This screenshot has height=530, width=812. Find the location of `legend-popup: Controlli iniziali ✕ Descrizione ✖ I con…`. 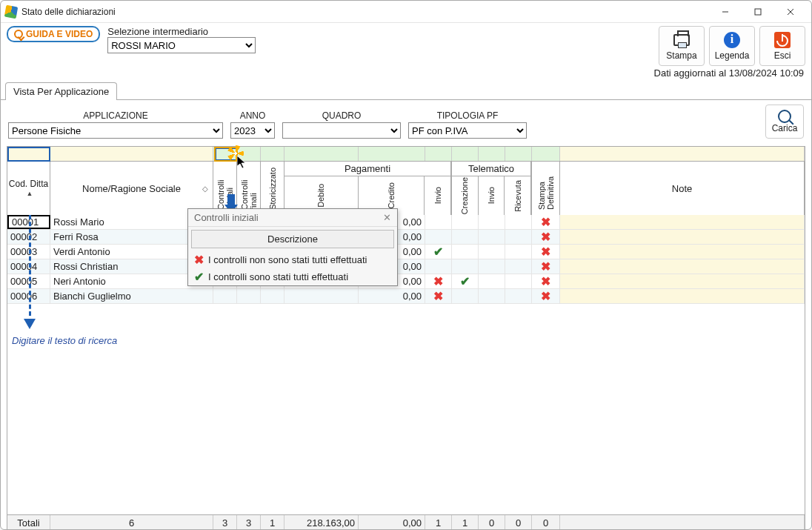

legend-popup: Controlli iniziali ✕ Descrizione ✖ I con… is located at coordinates (293, 248).